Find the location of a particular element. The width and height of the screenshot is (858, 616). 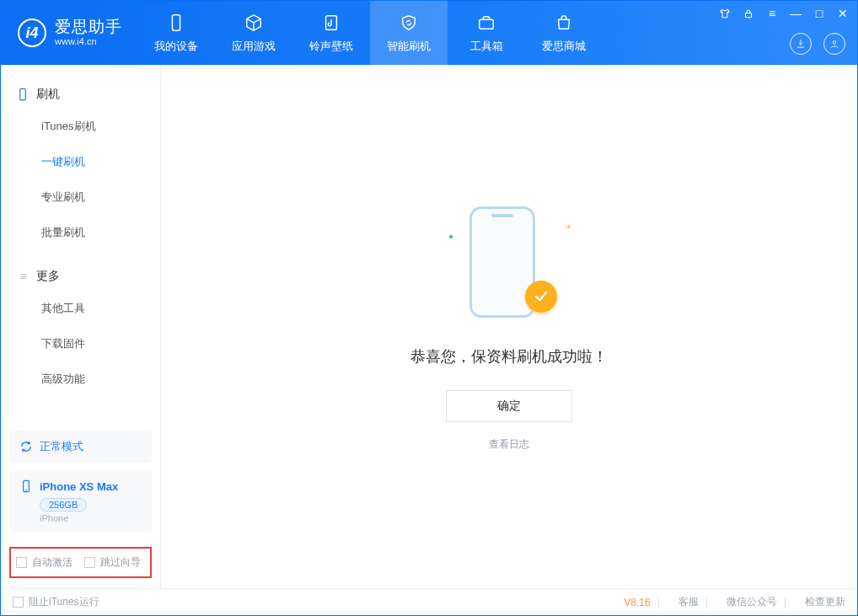

check-update-link: 检查更新 is located at coordinates (825, 602).